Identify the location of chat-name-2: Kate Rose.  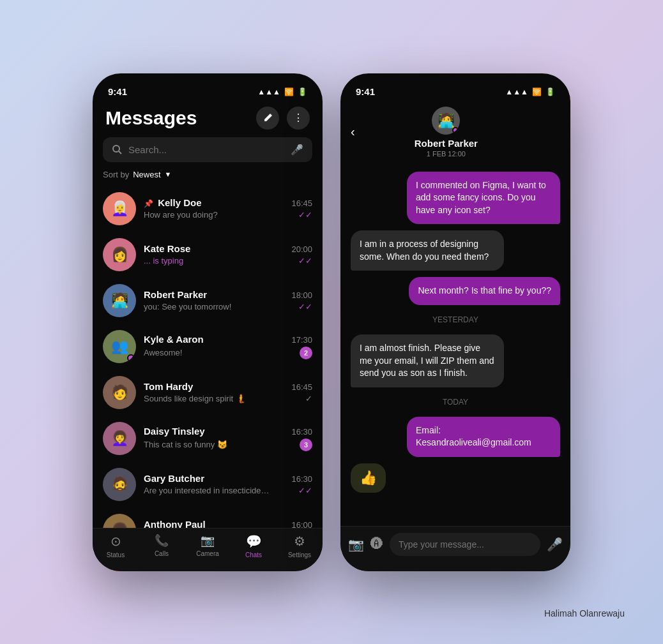
(167, 249).